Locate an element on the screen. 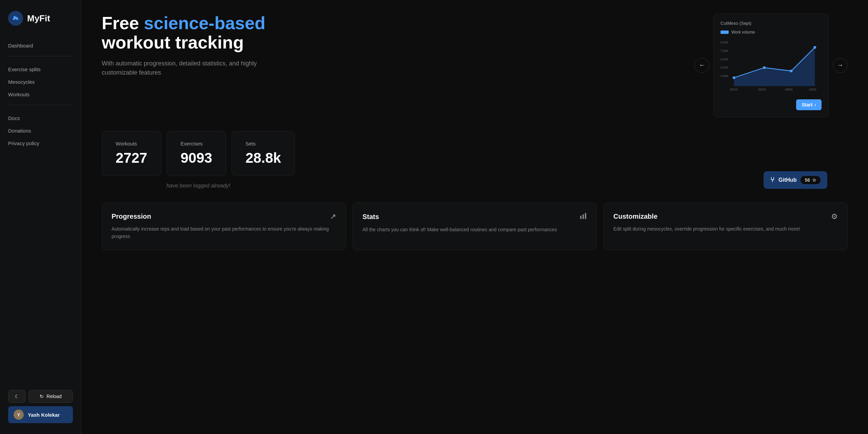 This screenshot has width=868, height=434. user-profile-button: Y Yash Kolekar is located at coordinates (41, 415).